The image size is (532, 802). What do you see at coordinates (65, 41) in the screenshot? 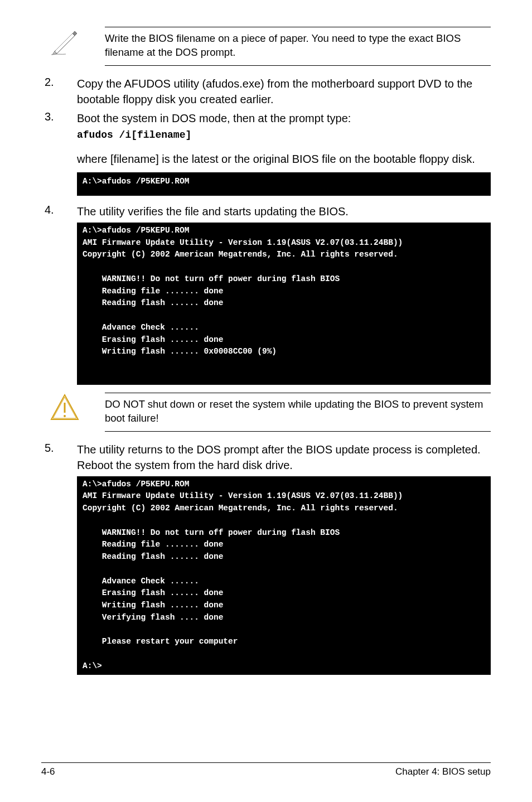
I see `pencil-note-icon` at bounding box center [65, 41].